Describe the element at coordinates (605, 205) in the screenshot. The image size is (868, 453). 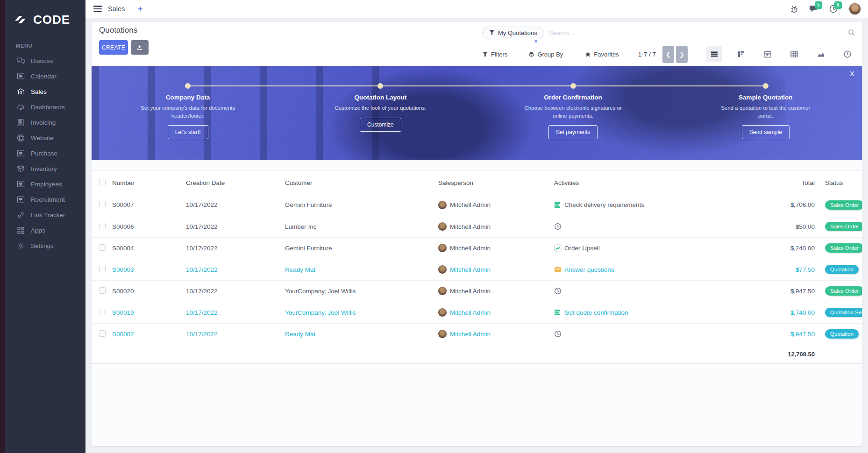
I see `cell-activity-label: Check delivery requirements` at that location.